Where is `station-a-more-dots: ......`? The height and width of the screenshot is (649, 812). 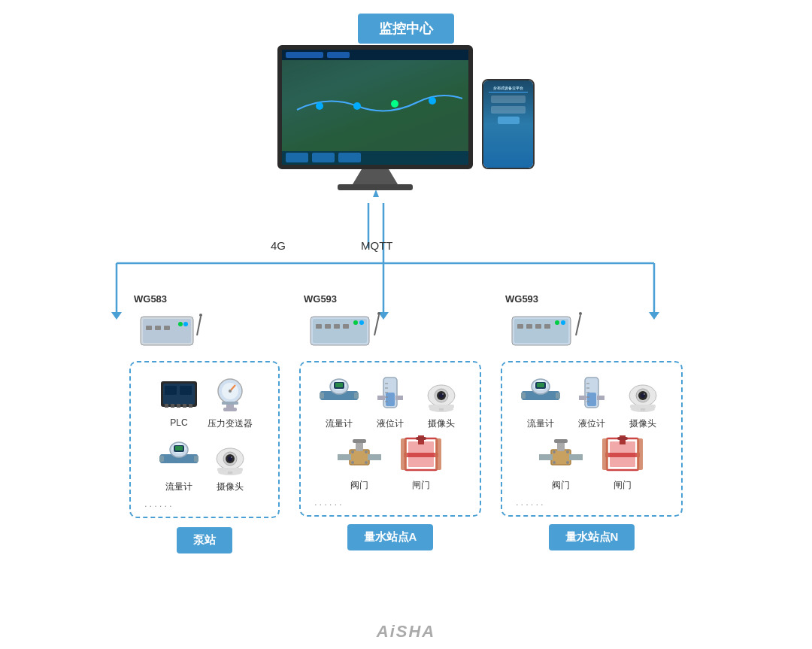 station-a-more-dots: ...... is located at coordinates (327, 502).